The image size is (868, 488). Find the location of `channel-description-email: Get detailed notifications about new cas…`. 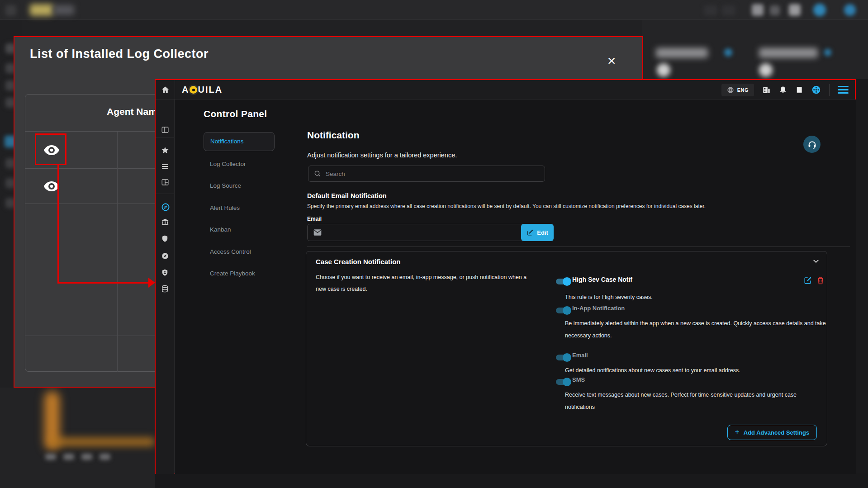

channel-description-email: Get detailed notifications about new cas… is located at coordinates (705, 371).